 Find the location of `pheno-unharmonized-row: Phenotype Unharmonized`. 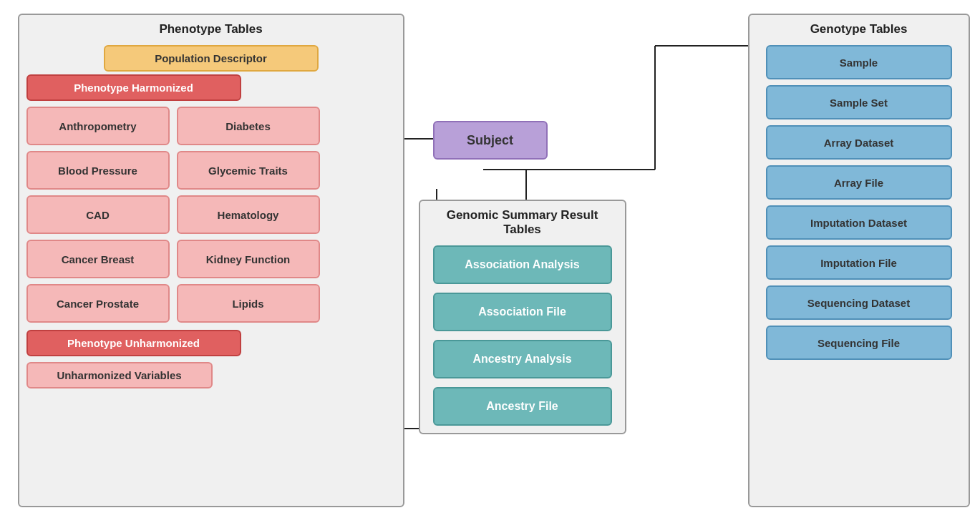

pheno-unharmonized-row: Phenotype Unharmonized is located at coordinates (211, 343).